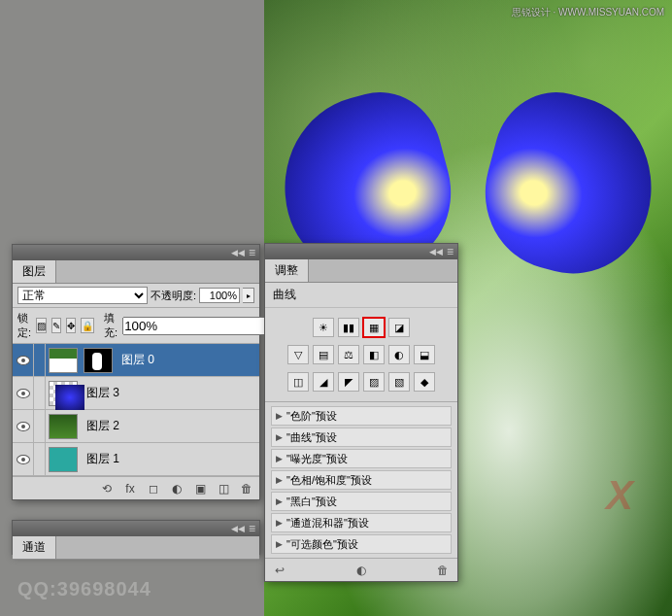  What do you see at coordinates (424, 382) in the screenshot?
I see `extra-adjust-icon: ◆` at bounding box center [424, 382].